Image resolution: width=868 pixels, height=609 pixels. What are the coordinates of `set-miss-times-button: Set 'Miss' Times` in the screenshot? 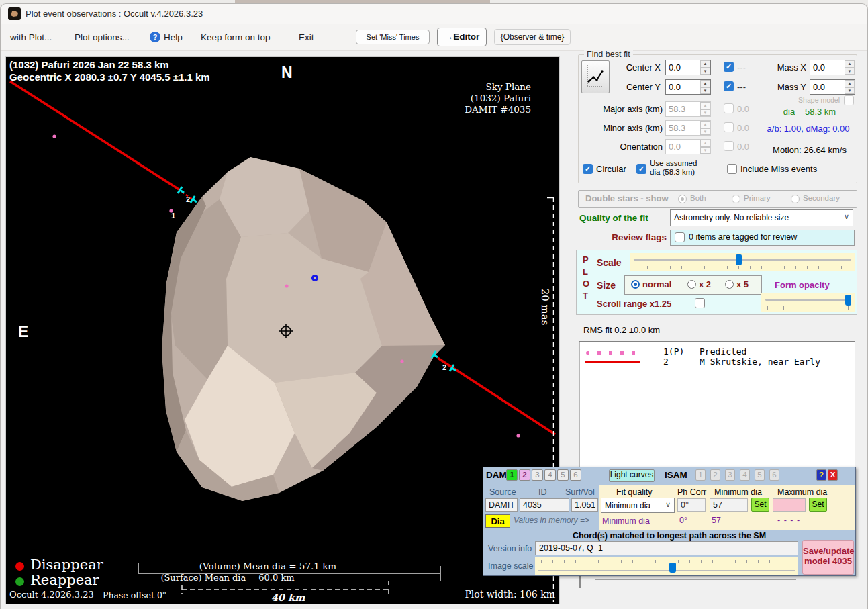 It's located at (393, 37).